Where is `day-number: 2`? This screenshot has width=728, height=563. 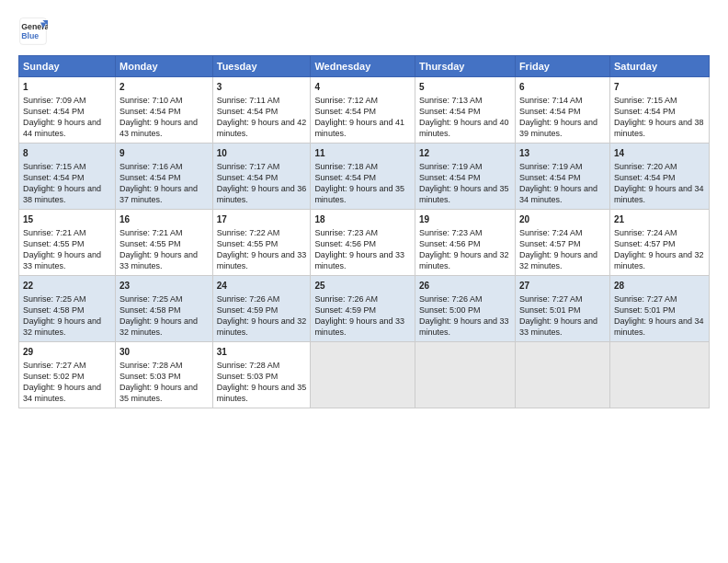
day-number: 2 is located at coordinates (164, 87).